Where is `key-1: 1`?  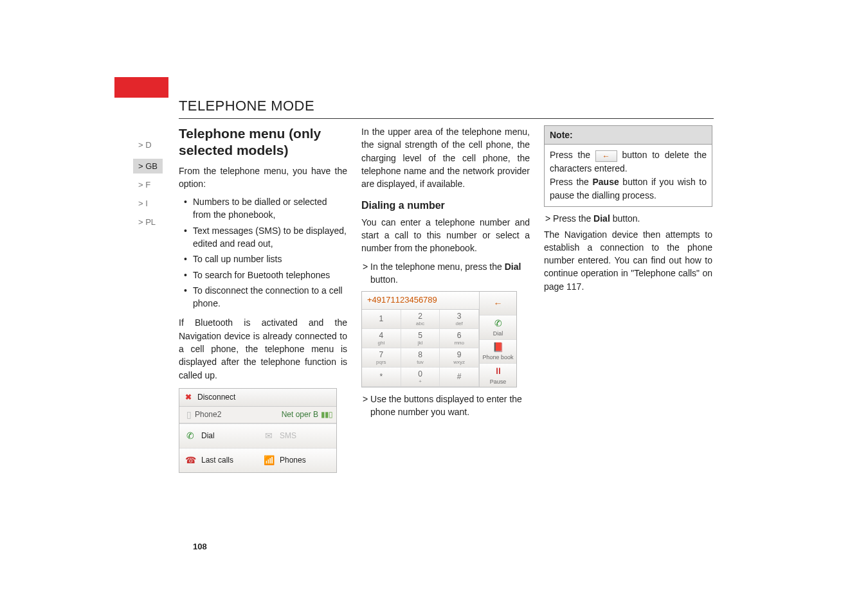
key-1: 1 is located at coordinates (382, 319).